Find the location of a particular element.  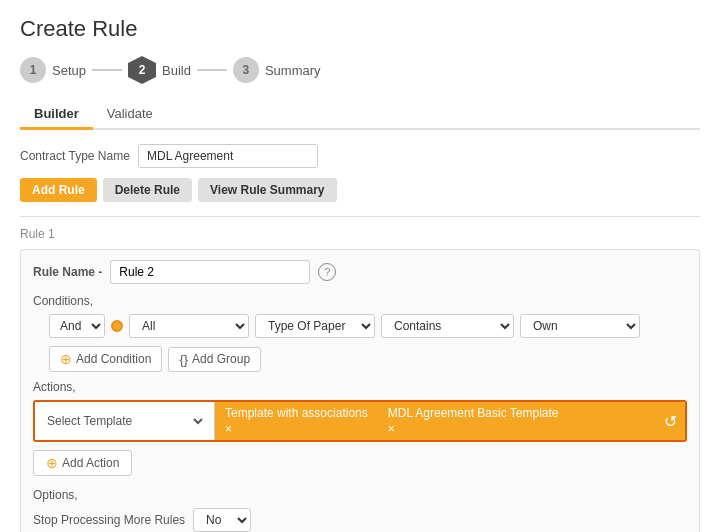

condition-indicator is located at coordinates (117, 326).